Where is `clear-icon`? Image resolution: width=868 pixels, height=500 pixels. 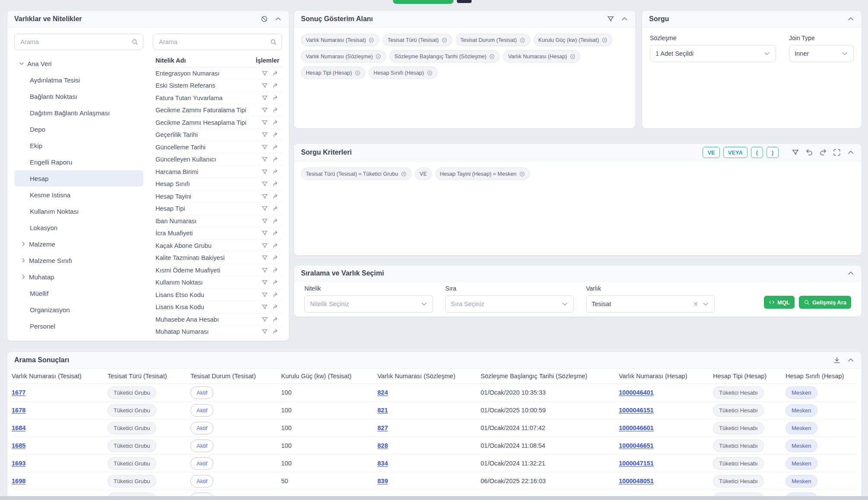 clear-icon is located at coordinates (696, 304).